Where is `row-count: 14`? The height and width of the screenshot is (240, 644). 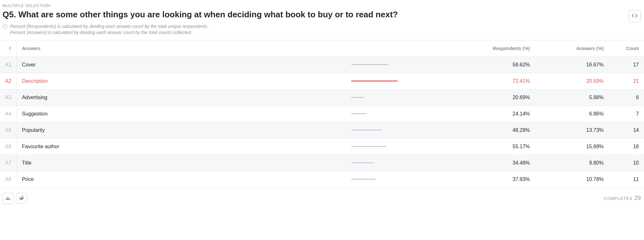
row-count: 14 is located at coordinates (626, 130).